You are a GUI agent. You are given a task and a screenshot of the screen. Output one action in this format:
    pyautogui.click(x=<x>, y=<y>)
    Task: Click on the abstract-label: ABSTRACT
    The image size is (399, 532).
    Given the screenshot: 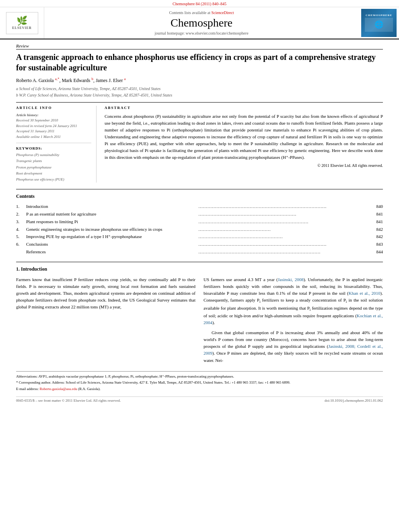 What is the action you would take?
    pyautogui.click(x=244, y=108)
    